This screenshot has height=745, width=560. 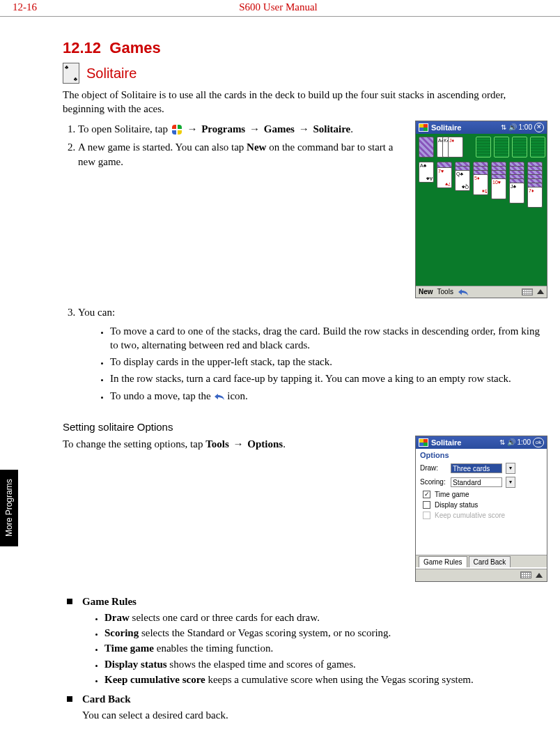 What do you see at coordinates (313, 354) in the screenshot?
I see `step-3: You can: To move a card to one of the st…` at bounding box center [313, 354].